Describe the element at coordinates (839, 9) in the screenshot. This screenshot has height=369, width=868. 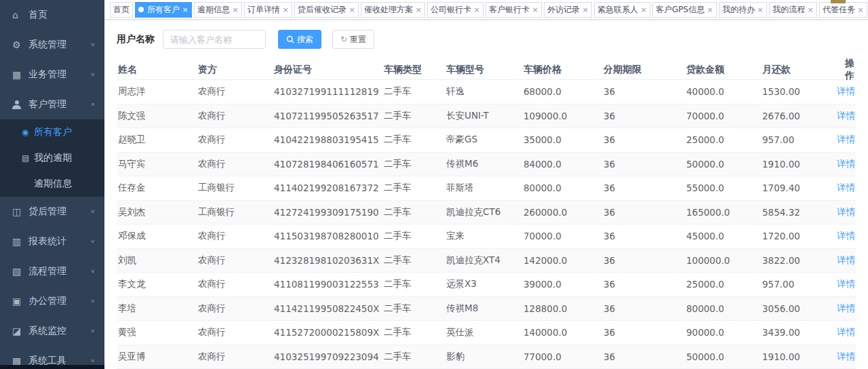
I see `tab-label: 代签任务` at that location.